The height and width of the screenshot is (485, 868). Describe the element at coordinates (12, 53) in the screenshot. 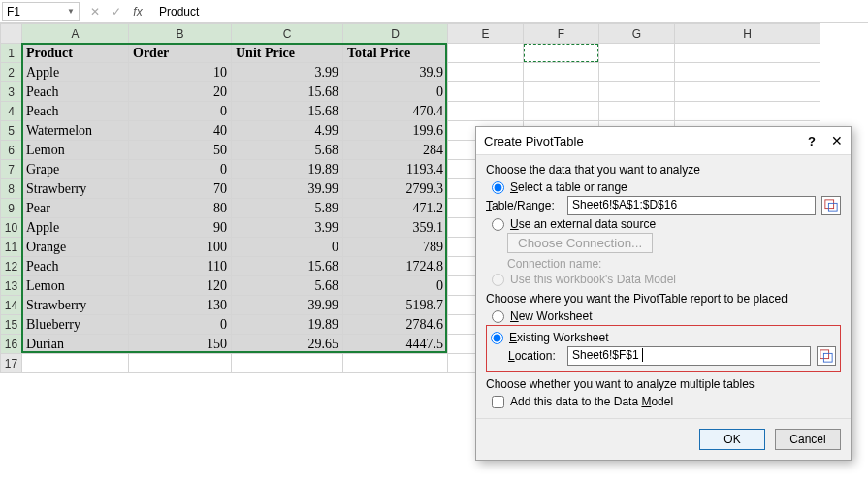

I see `row-header: 1` at that location.